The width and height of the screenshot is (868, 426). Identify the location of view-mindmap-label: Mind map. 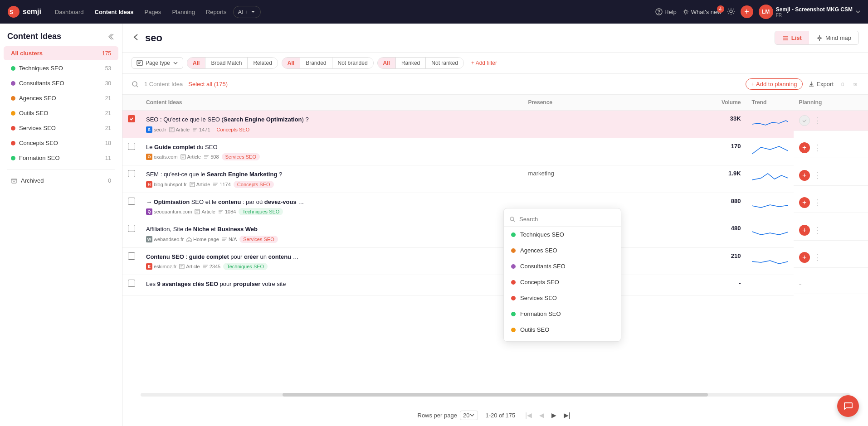
(838, 38).